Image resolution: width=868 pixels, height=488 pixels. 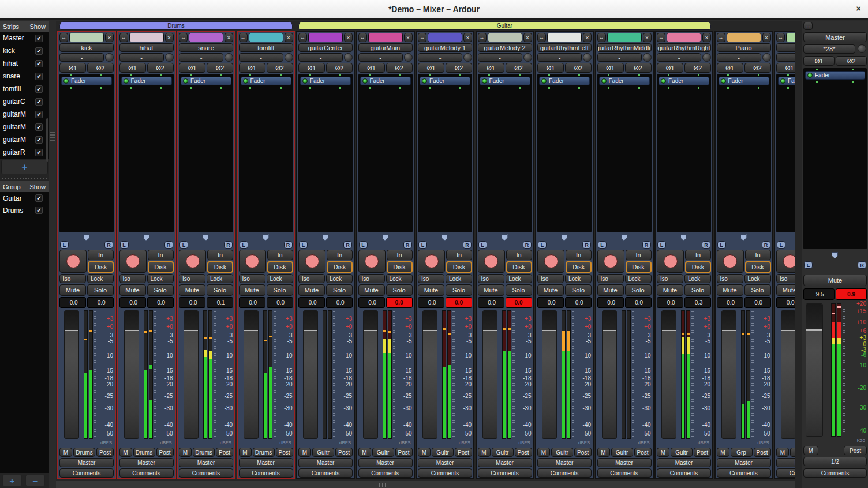 What do you see at coordinates (100, 302) in the screenshot?
I see `peak-display: -0.0` at bounding box center [100, 302].